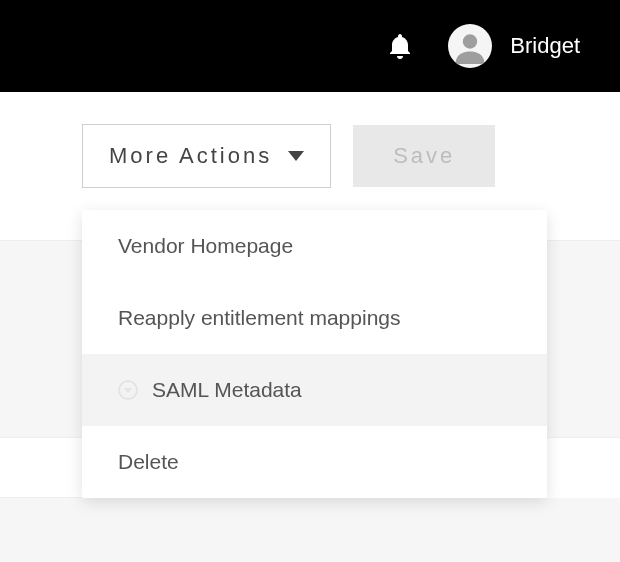  I want to click on user-menu: Bridget, so click(514, 46).